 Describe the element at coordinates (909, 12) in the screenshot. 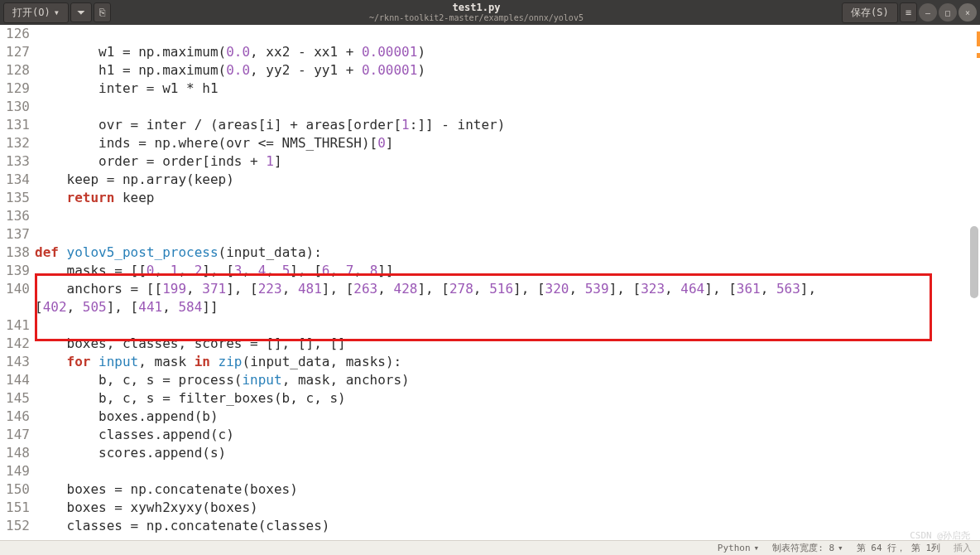

I see `hamburger-icon: ≡` at that location.